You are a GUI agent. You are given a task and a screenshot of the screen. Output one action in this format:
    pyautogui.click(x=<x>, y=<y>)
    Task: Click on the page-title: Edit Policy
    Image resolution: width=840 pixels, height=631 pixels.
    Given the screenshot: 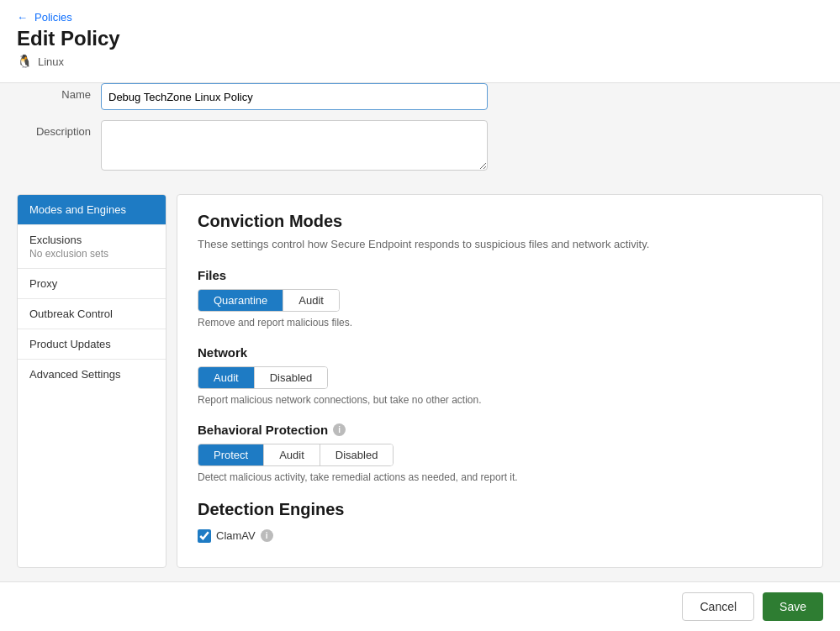 What is the action you would take?
    pyautogui.click(x=420, y=39)
    